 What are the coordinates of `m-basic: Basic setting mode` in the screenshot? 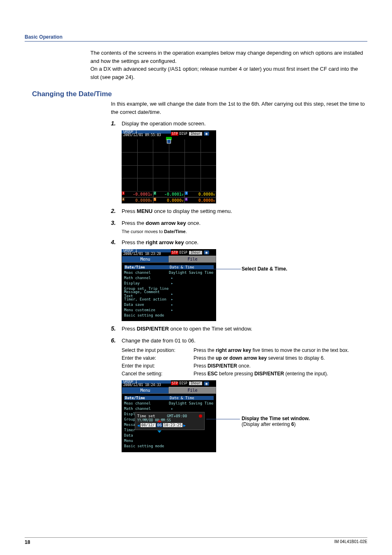 It's located at (147, 315).